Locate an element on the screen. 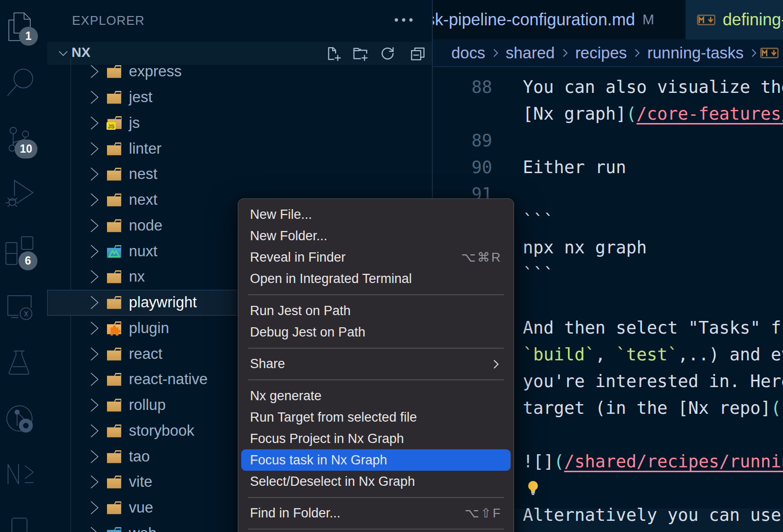 This screenshot has width=783, height=532. tree-item-linter: linter is located at coordinates (240, 149).